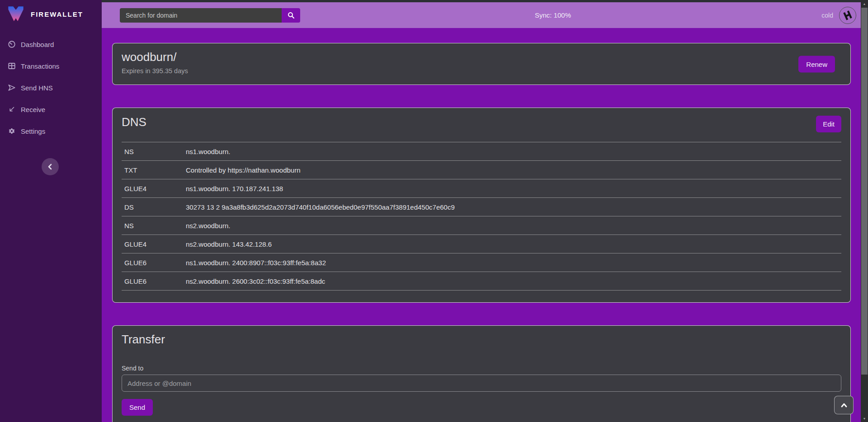 The height and width of the screenshot is (422, 868). I want to click on scrollbar-up-arrow-icon: ▲, so click(864, 4).